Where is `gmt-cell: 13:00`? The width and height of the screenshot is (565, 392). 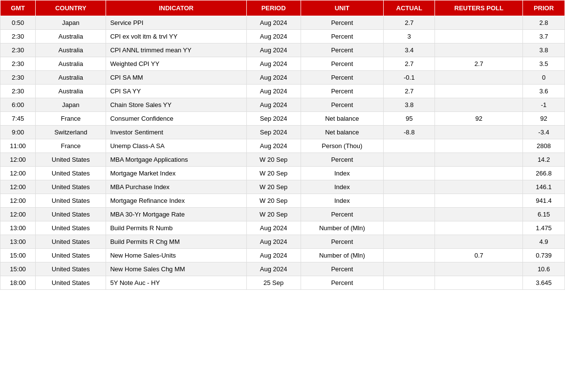 gmt-cell: 13:00 is located at coordinates (18, 242).